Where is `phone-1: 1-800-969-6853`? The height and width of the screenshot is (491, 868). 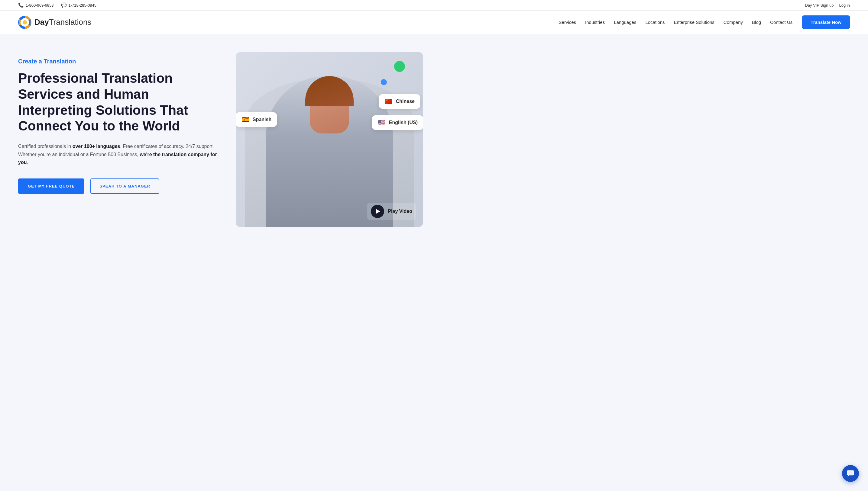 phone-1: 1-800-969-6853 is located at coordinates (40, 5).